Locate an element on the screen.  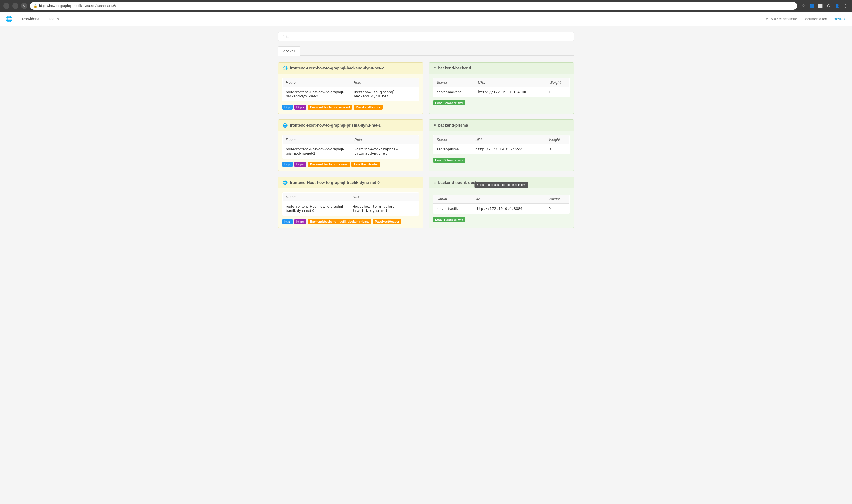
frontend-panel-2: 🌐 frontend-Host-how-to-graphql-prisma-dy… is located at coordinates (351, 145).